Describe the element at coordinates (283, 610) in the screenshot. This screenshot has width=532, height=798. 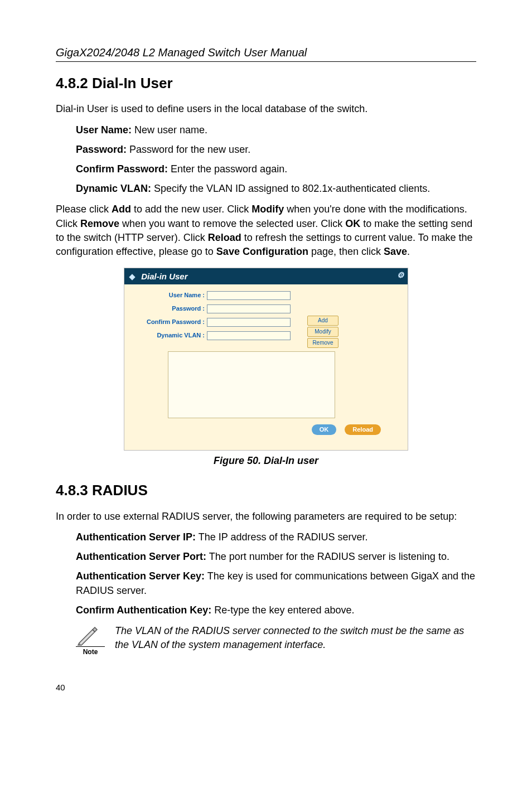
I see `def-desc: Re-type the key entered above.` at that location.